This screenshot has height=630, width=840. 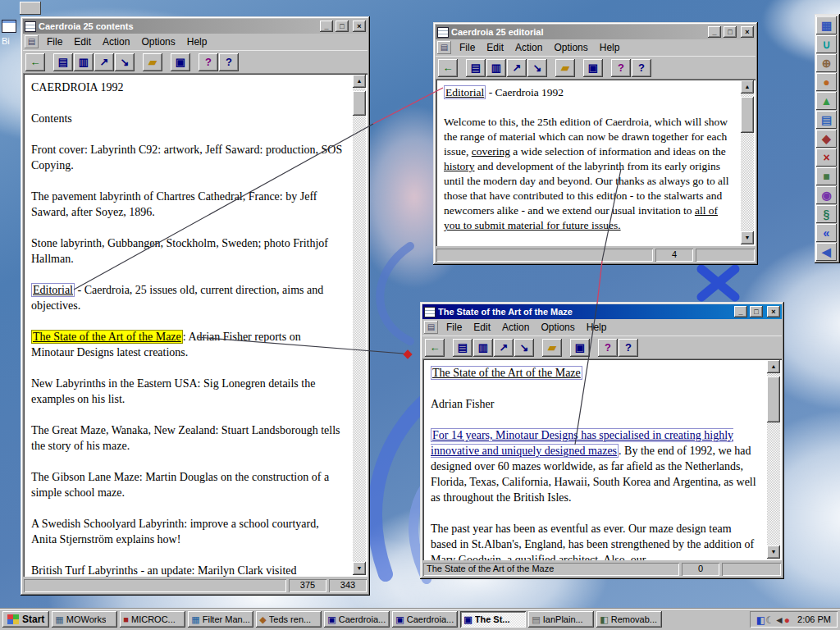 I want to click on clock: 2:06 PM, so click(x=812, y=619).